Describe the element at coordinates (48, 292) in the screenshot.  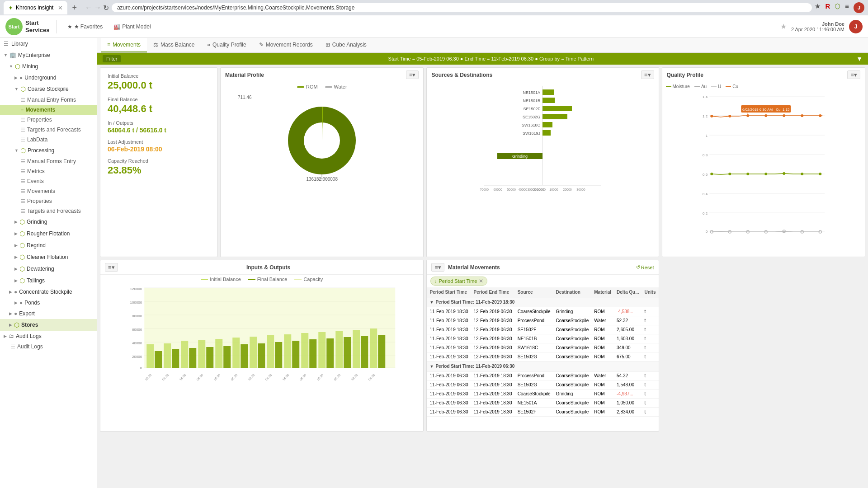
I see `sidebar-item-concentrate: ▶ ● Concentrate Stockpile` at that location.